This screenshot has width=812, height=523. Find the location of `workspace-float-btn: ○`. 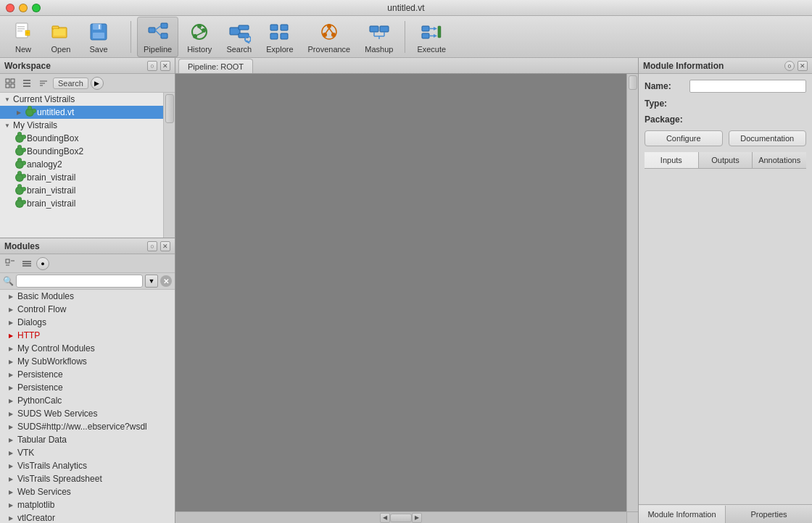

workspace-float-btn: ○ is located at coordinates (152, 66).